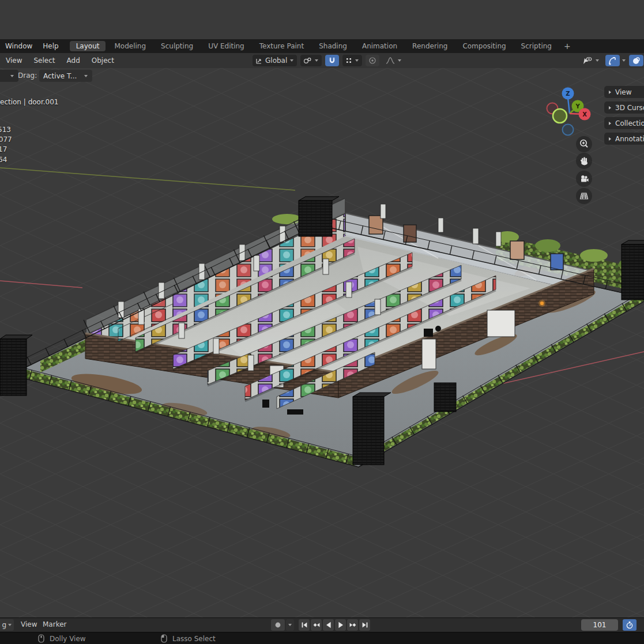  Describe the element at coordinates (600, 625) in the screenshot. I see `current-frame-field: 101` at that location.